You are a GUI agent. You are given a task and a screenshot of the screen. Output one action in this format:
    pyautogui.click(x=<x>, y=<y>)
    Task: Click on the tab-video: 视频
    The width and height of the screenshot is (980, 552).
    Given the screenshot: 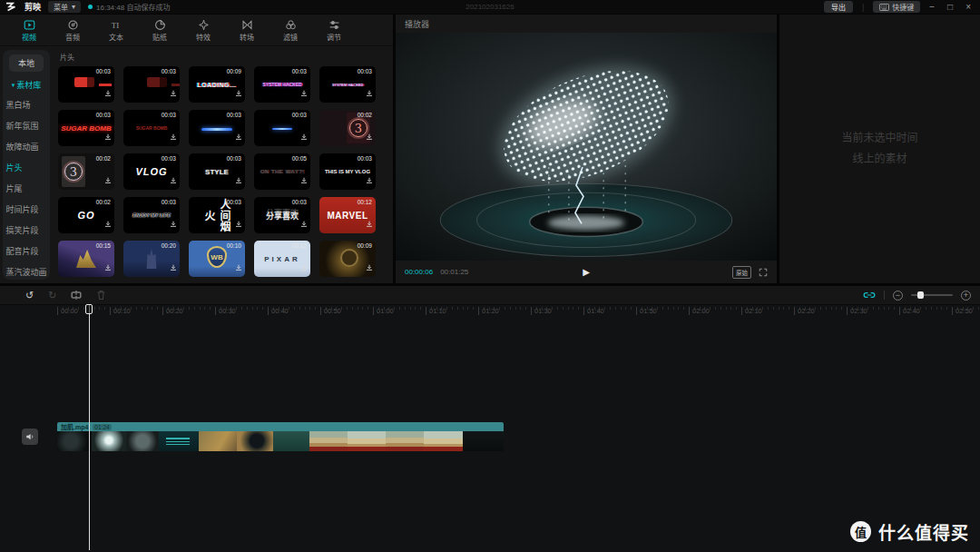 What is the action you would take?
    pyautogui.click(x=29, y=31)
    